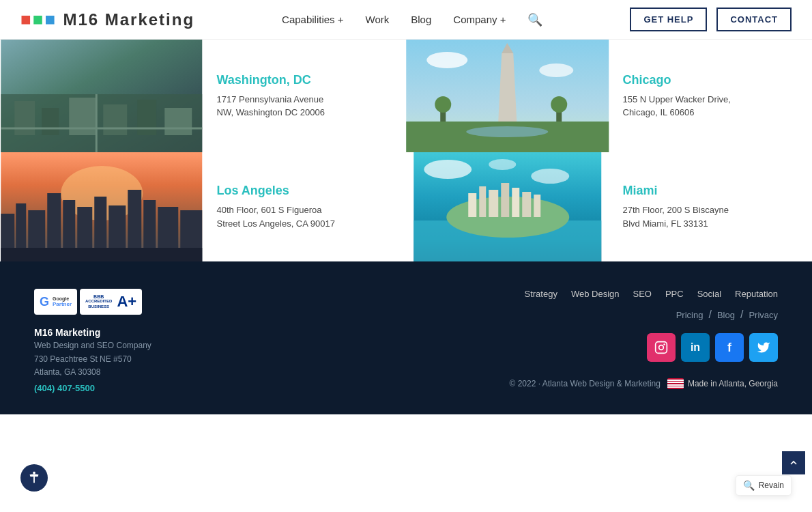 The height and width of the screenshot is (512, 812). Describe the element at coordinates (93, 332) in the screenshot. I see `footer-company-name: M16 Marketing` at that location.